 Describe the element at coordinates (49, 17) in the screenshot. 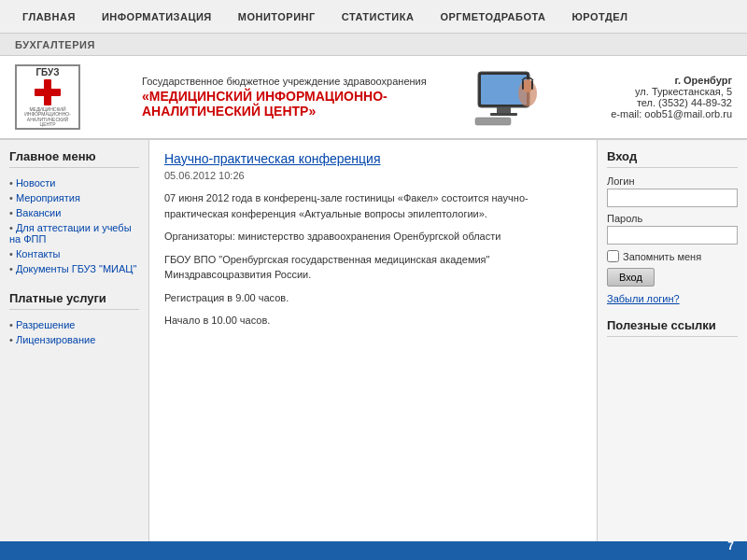

I see `nav-home: ГЛАВНАЯ` at that location.